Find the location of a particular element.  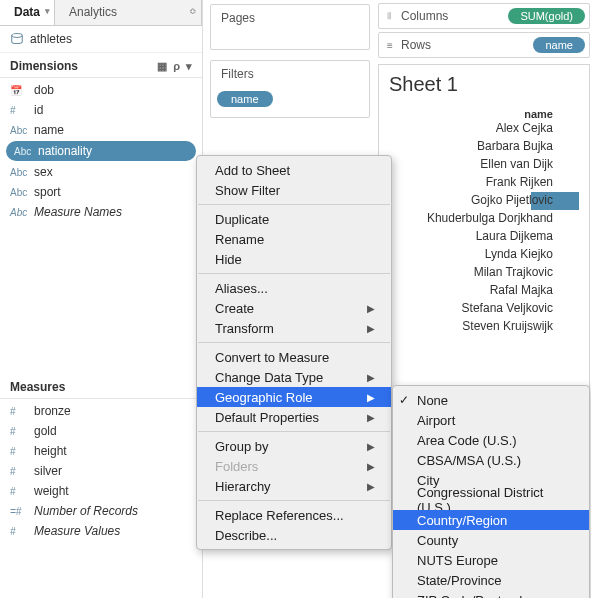

columns-pill: SUM(gold) is located at coordinates (546, 16).